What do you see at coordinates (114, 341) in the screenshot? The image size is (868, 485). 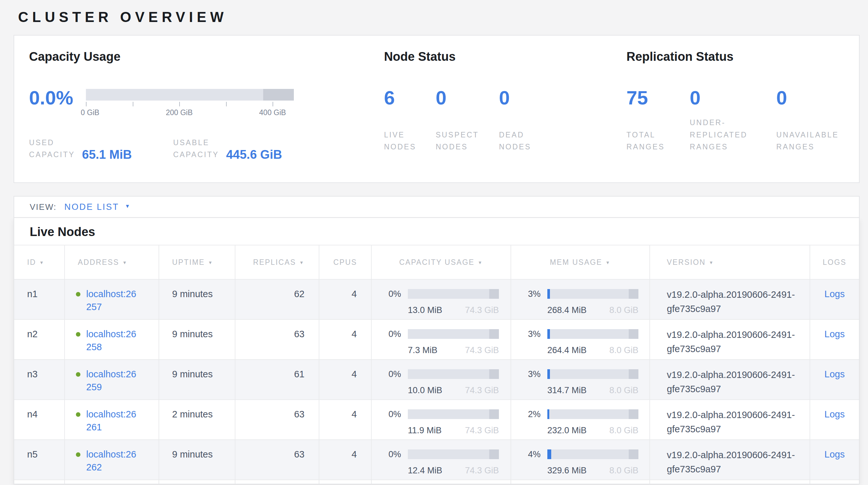 I see `node-address-link: localhost:26258` at bounding box center [114, 341].